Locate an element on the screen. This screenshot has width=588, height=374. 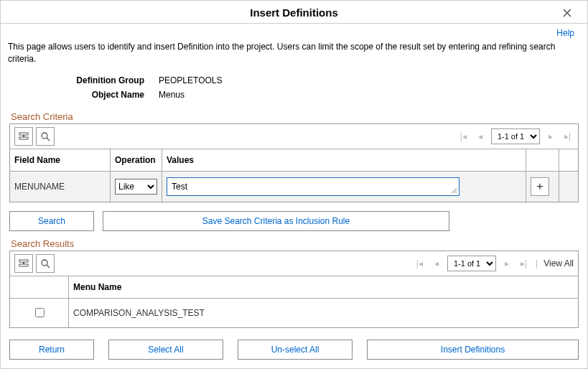
return-button: Return is located at coordinates (52, 350).